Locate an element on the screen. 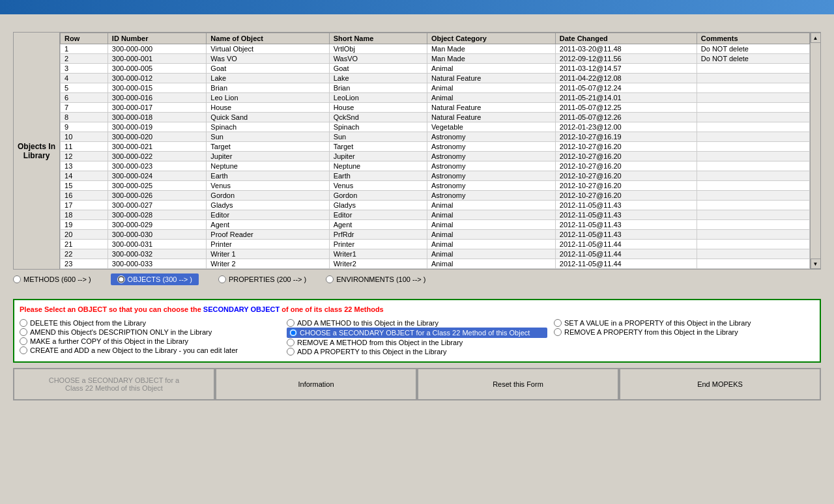 This screenshot has width=834, height=504. table-cell: Gladys is located at coordinates (378, 206).